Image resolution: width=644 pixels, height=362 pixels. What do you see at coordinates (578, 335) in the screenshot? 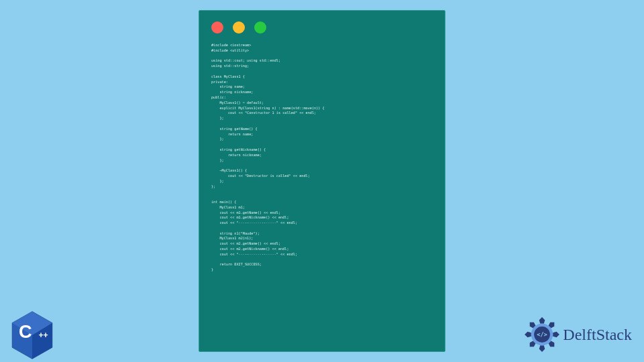
I see `delftstack-logo: </> DelftStack` at bounding box center [578, 335].